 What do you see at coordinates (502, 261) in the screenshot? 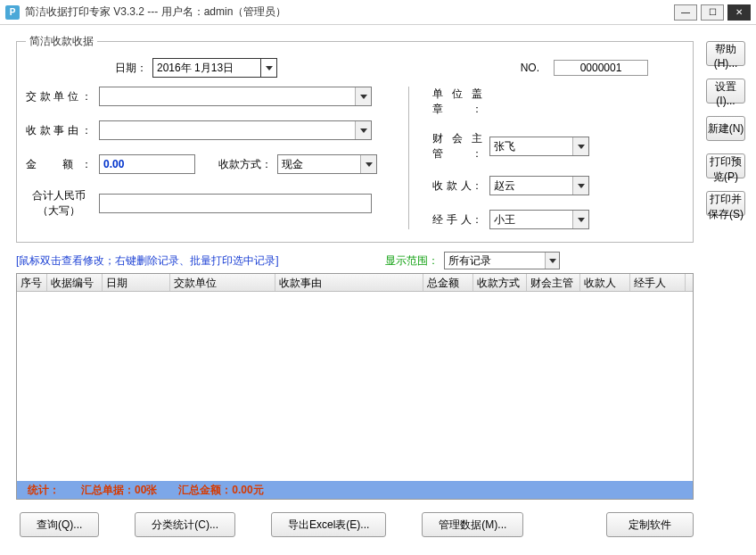
I see `scope-combo: 所有记录` at bounding box center [502, 261].